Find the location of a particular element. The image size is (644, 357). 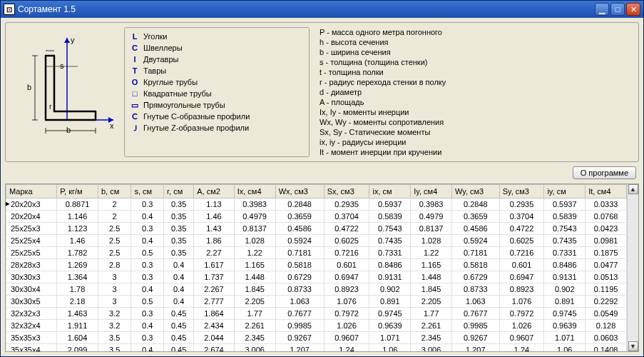

maximize-button: □ is located at coordinates (618, 9).